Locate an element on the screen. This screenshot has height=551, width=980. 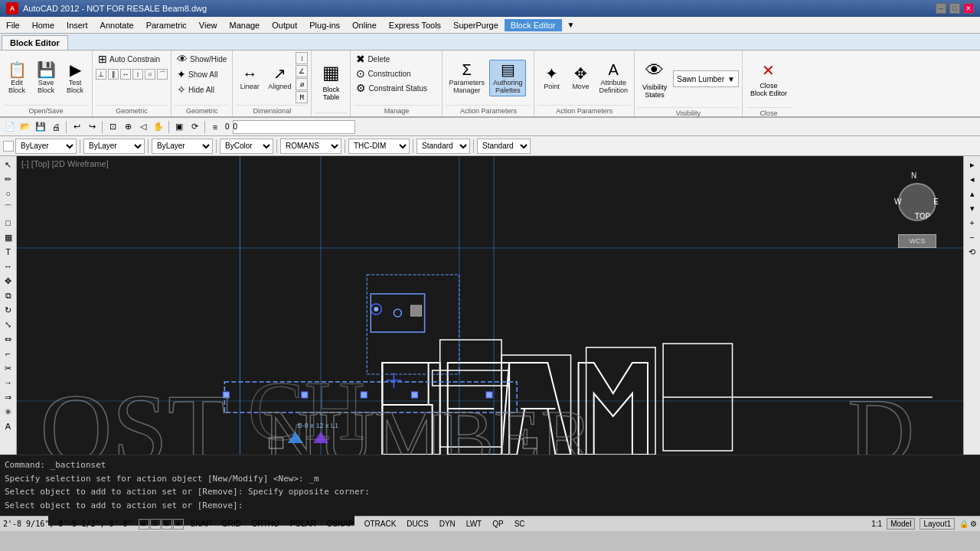
dim-style-select: THC-DIM is located at coordinates (379, 146).